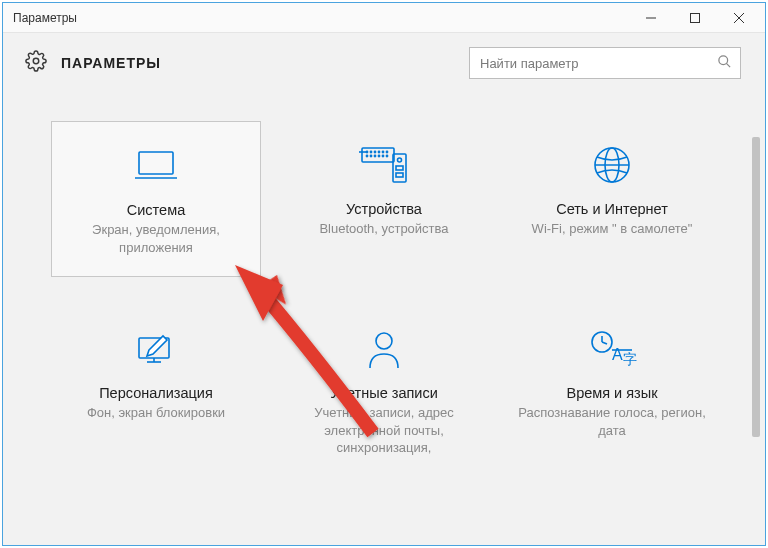 This screenshot has width=768, height=548. What do you see at coordinates (384, 229) in the screenshot?
I see `tile-desc: Bluetooth, устройства` at bounding box center [384, 229].